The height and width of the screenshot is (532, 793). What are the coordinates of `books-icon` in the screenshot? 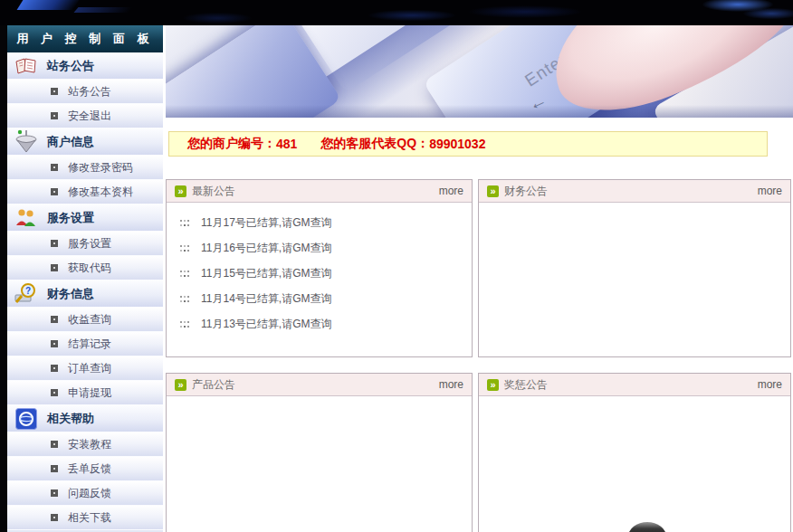 It's located at (26, 66).